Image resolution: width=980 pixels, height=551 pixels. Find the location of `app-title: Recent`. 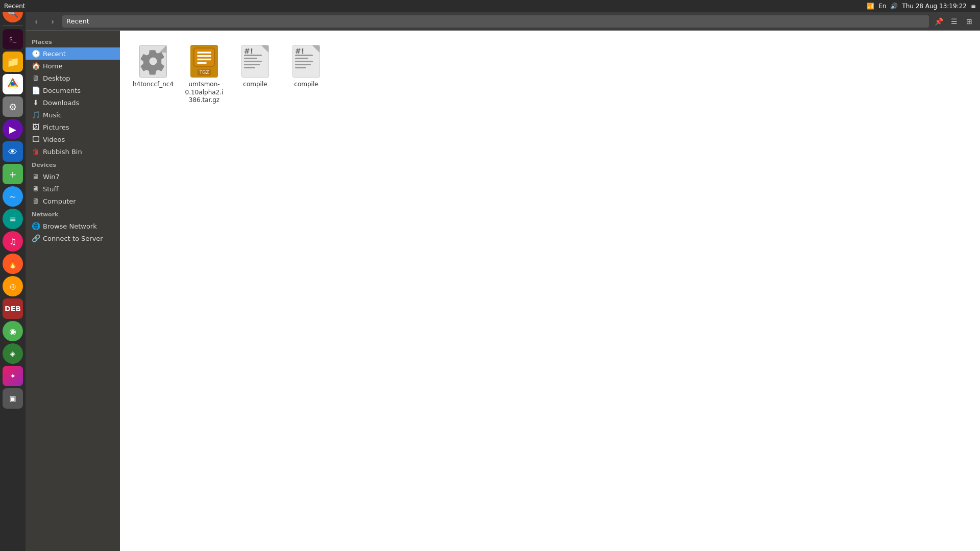

app-title: Recent is located at coordinates (14, 6).